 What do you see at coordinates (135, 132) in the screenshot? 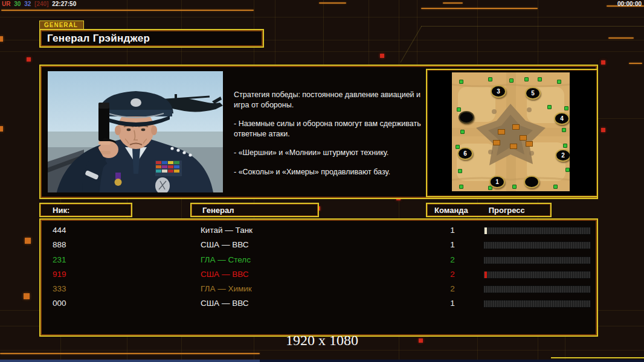
I see `portrait-image` at bounding box center [135, 132].